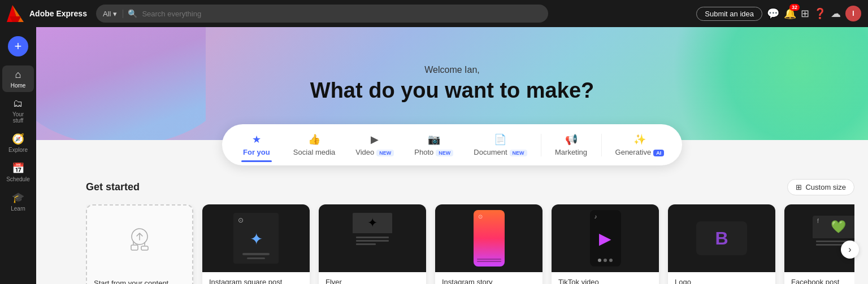  I want to click on chat-icon: 💬, so click(773, 14).